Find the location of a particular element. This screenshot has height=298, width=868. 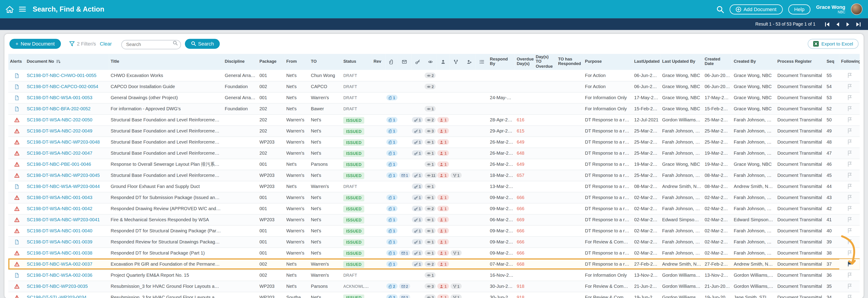

document-link: SC198-DT-WSA-NBC-WP203-0041 is located at coordinates (63, 220).